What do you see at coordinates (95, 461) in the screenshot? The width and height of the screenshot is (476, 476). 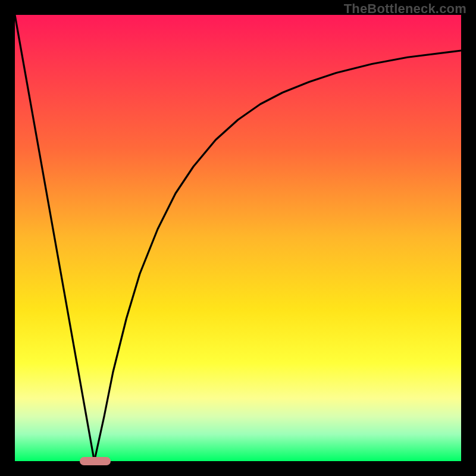 I see `bottleneck-marker` at bounding box center [95, 461].